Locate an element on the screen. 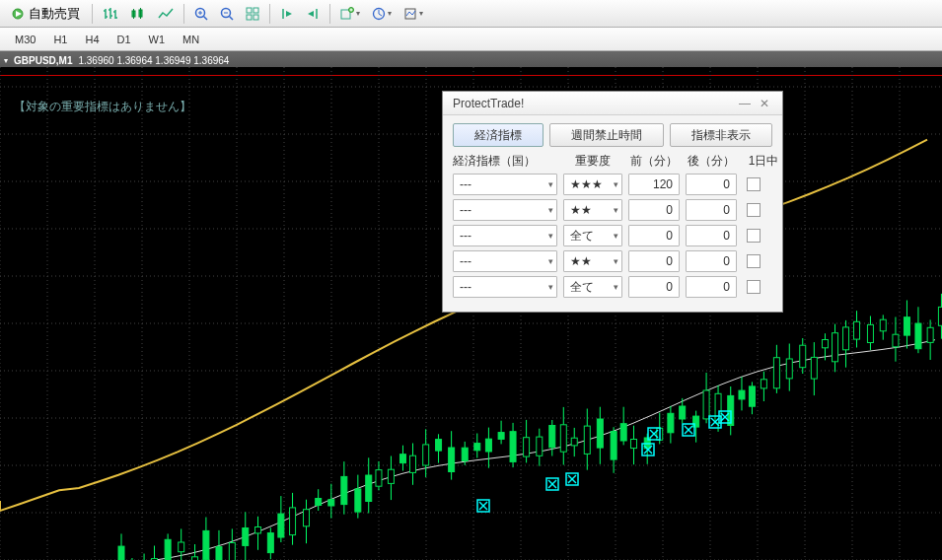  periodicity-button: ▾ is located at coordinates (382, 14).